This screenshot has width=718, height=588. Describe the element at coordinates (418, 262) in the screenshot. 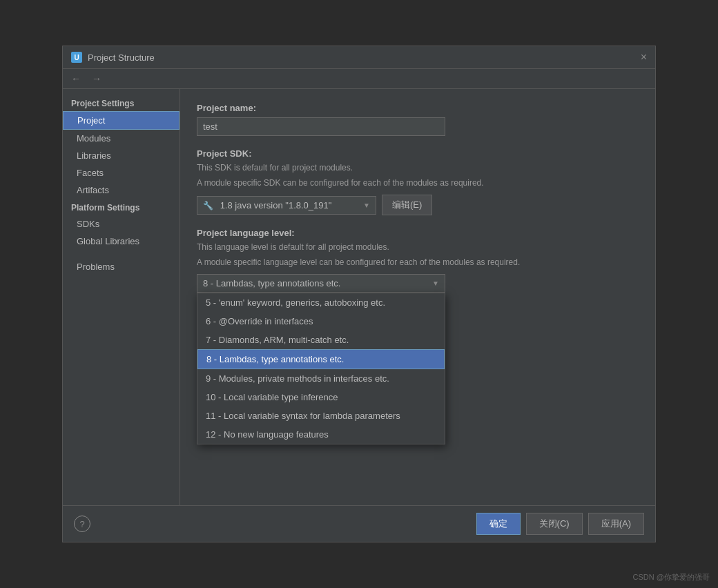

I see `lang-description-2: A module specific language level can be …` at that location.